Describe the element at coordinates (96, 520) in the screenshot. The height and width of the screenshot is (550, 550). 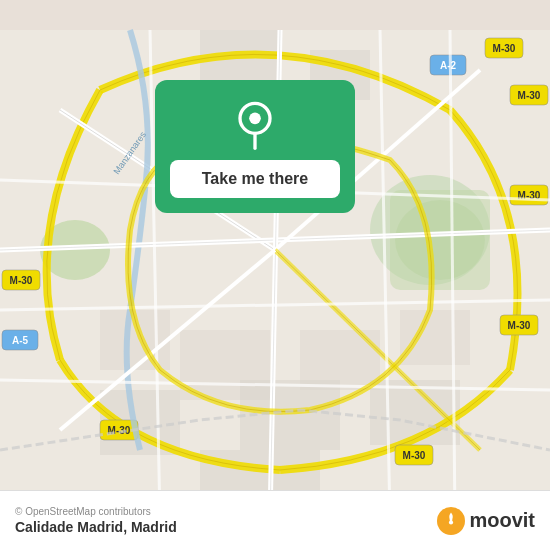
I see `bottom-left-info: © OpenStreetMap contributors Calidade Ma…` at that location.